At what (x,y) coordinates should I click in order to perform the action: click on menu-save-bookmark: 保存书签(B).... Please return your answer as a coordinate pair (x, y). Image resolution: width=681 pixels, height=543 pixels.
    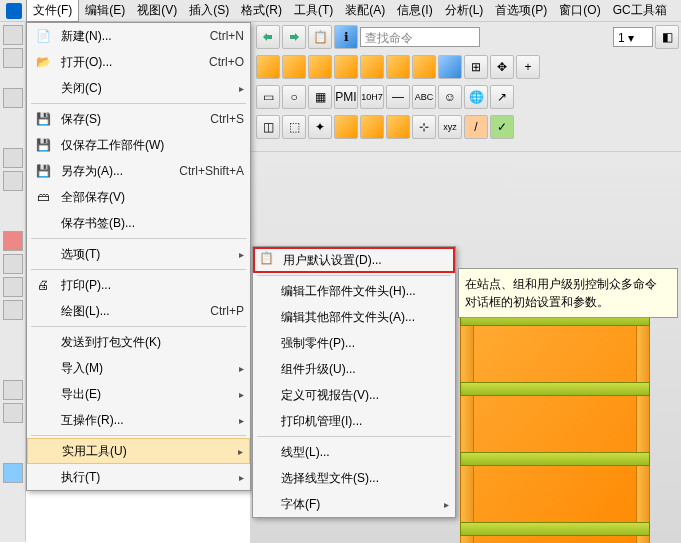
    Looking at the image, I should click on (138, 223).